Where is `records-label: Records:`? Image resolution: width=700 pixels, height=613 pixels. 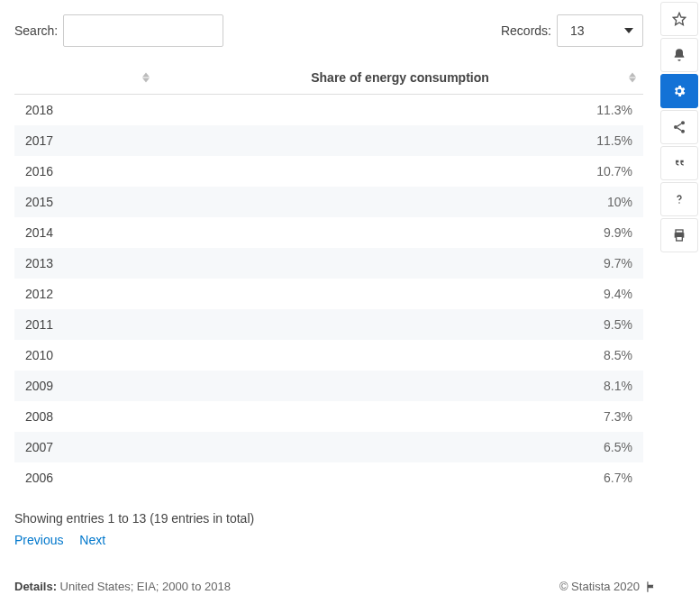
records-label: Records: is located at coordinates (526, 31).